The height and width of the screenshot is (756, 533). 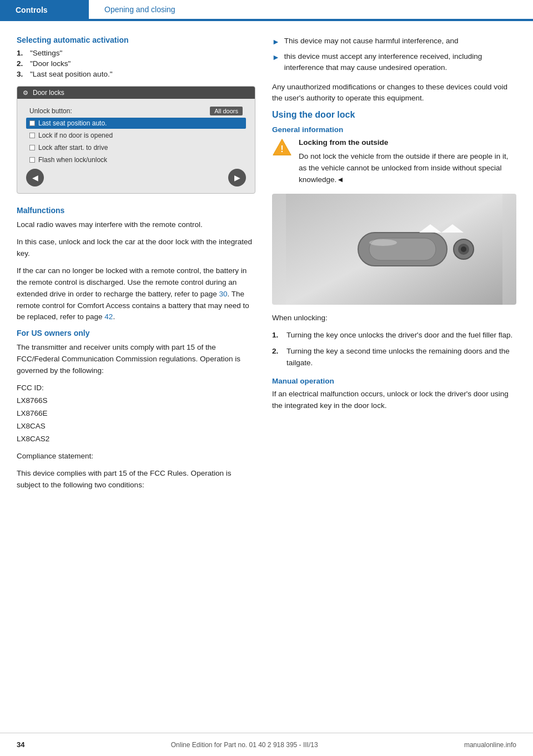 What do you see at coordinates (136, 53) in the screenshot?
I see `step-1: 1. "Settings"` at bounding box center [136, 53].